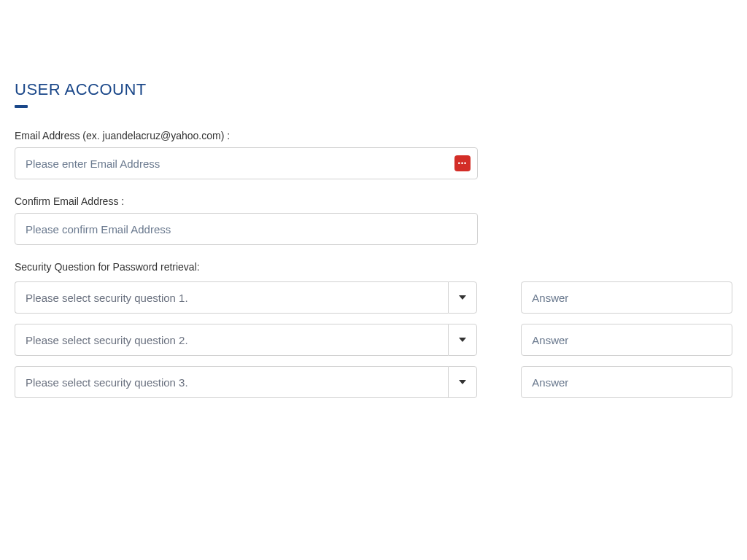 The height and width of the screenshot is (560, 747). What do you see at coordinates (246, 298) in the screenshot?
I see `security-question-1-select: Please select security question 1.` at bounding box center [246, 298].